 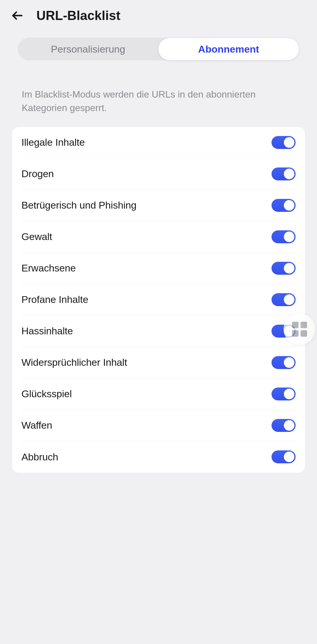 What do you see at coordinates (17, 16) in the screenshot?
I see `back-button` at bounding box center [17, 16].